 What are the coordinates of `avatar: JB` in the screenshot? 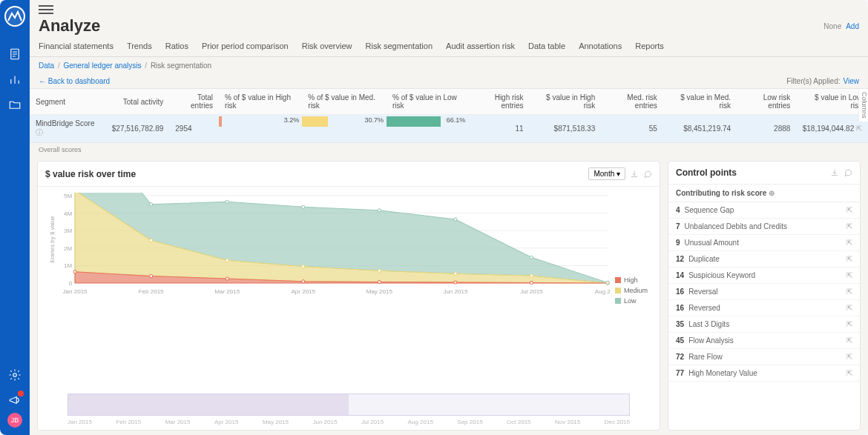 It's located at (15, 420).